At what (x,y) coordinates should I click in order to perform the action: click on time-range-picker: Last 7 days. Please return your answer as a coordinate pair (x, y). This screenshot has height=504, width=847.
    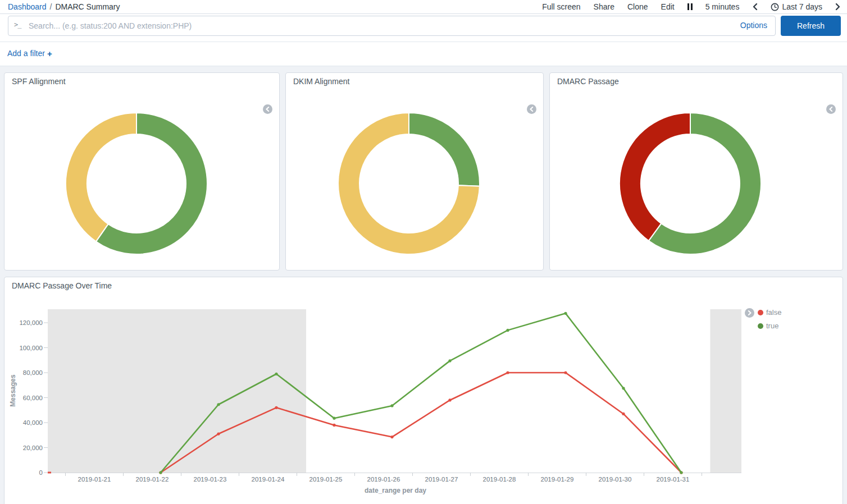
    Looking at the image, I should click on (796, 7).